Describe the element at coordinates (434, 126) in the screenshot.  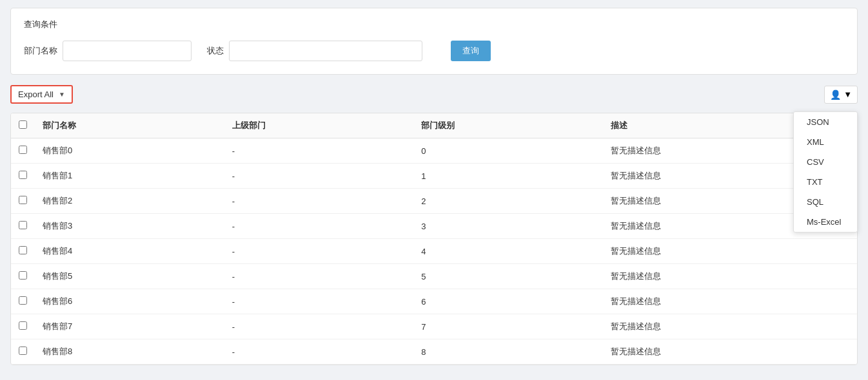
I see `table-header-row: 部门名称 上级部门 部门级别 描述` at that location.